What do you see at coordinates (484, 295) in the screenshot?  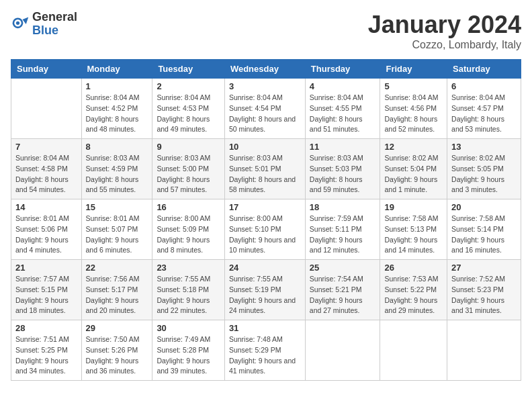 I see `day-info: Sunrise: 7:52 AM Sunset: 5:23 PM Dayligh…` at bounding box center [484, 295].